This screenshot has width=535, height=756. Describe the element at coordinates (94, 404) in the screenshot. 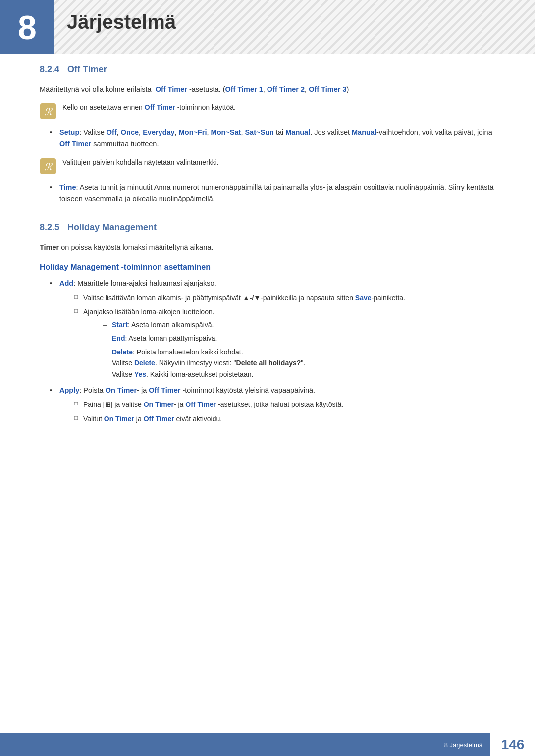

I see `apply-sub1-before: Paina [` at that location.